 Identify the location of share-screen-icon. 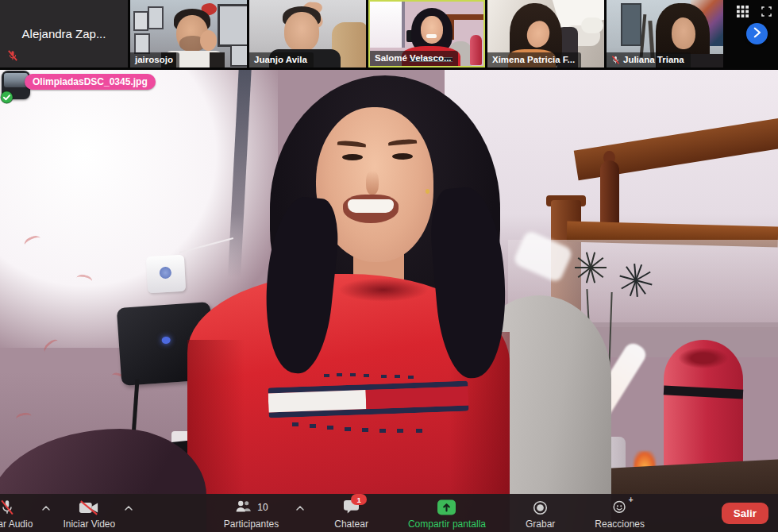
(446, 507).